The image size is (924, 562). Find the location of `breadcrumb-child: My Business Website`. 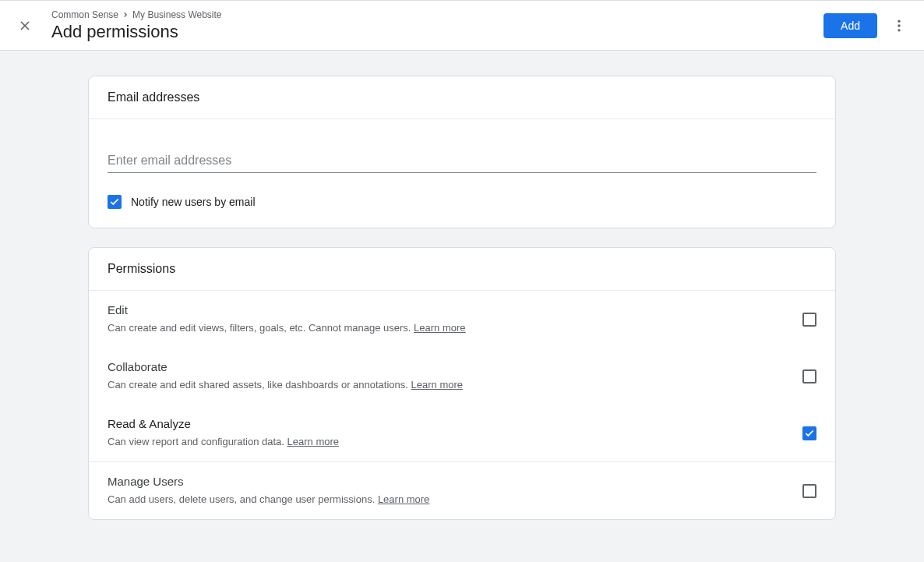

breadcrumb-child: My Business Website is located at coordinates (178, 15).